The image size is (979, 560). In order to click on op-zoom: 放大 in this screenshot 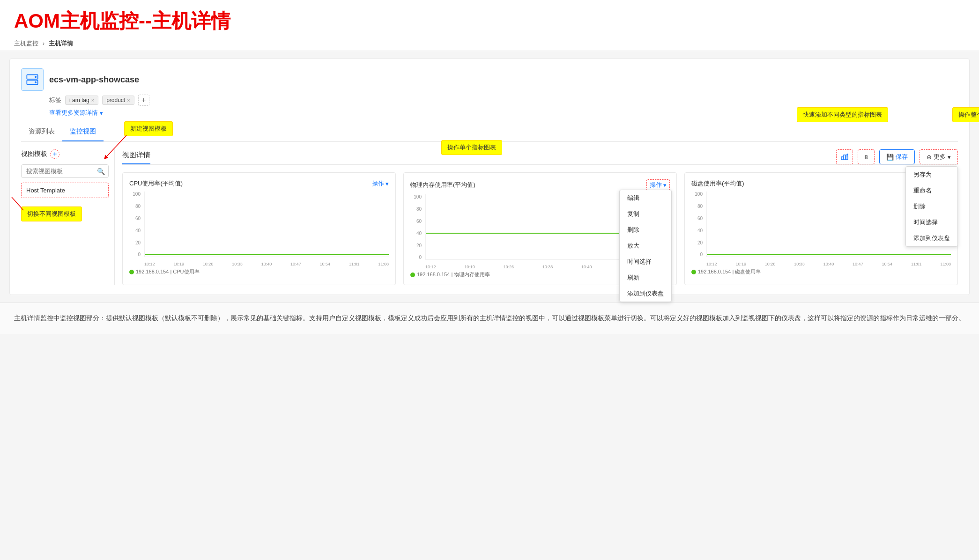, I will do `click(645, 246)`.